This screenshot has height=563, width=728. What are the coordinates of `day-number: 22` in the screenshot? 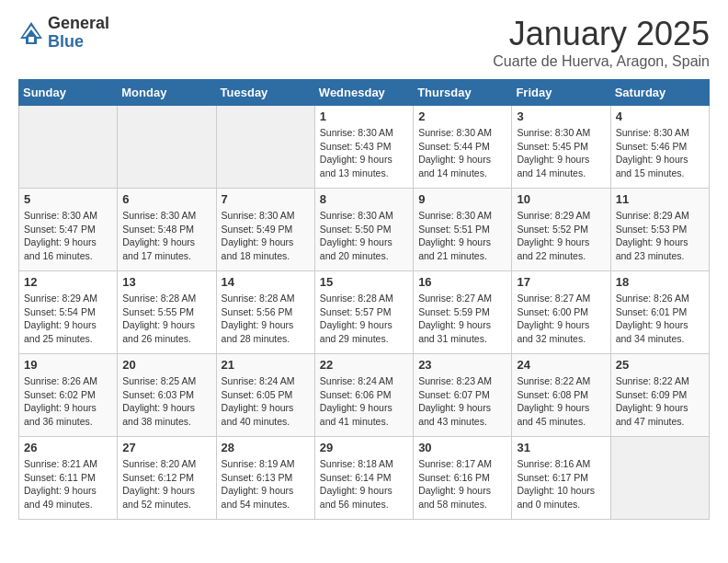 It's located at (364, 364).